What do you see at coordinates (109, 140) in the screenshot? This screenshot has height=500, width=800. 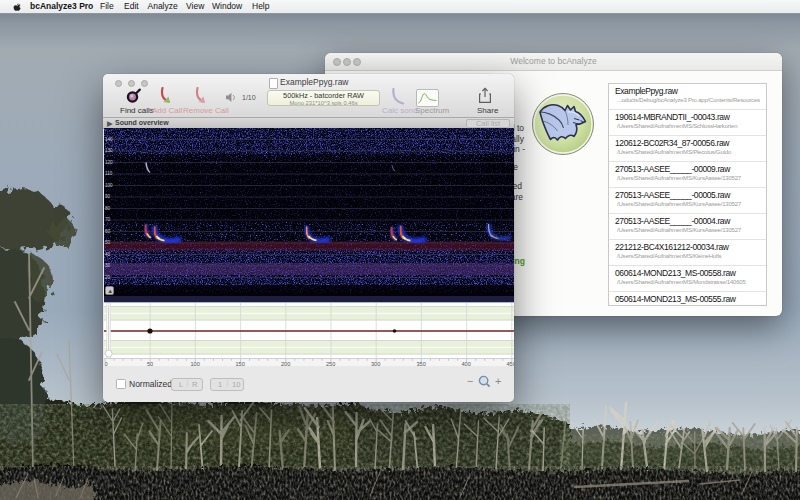 I see `svg-text: 140` at bounding box center [109, 140].